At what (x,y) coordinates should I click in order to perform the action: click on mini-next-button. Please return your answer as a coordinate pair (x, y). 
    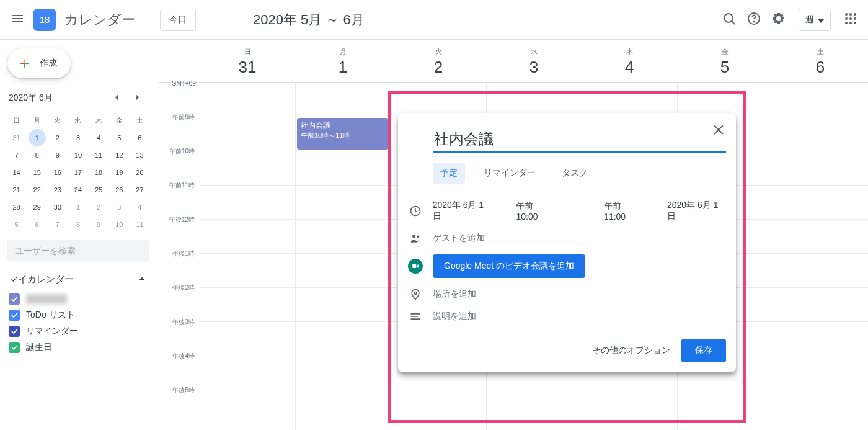
    Looking at the image, I should click on (138, 98).